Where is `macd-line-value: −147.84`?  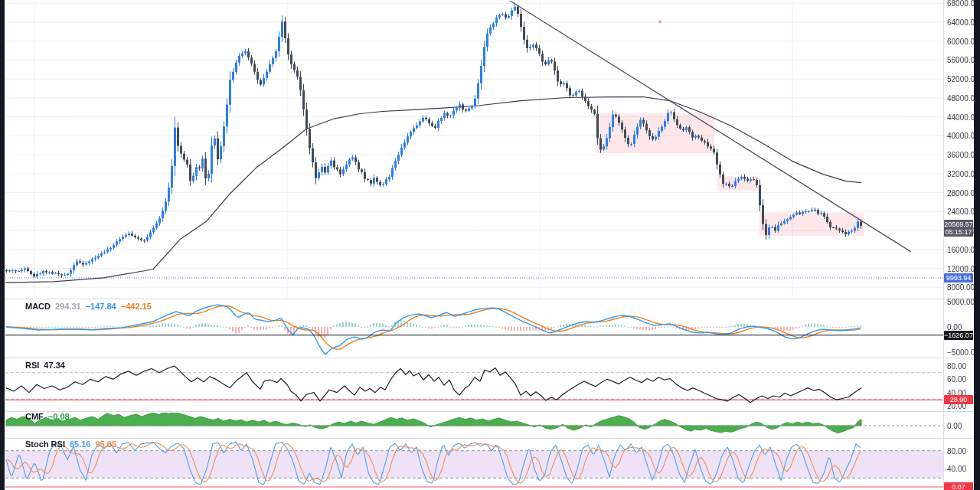
macd-line-value: −147.84 is located at coordinates (101, 306).